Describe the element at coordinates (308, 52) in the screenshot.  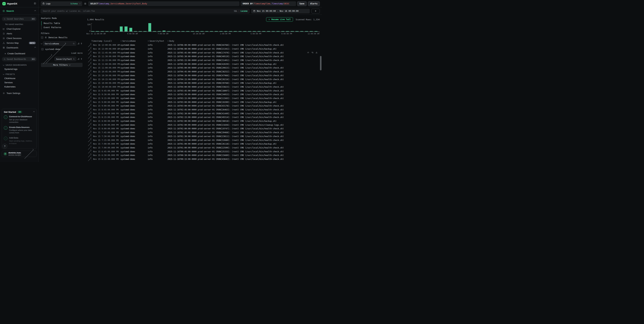
I see `code-view-icon` at that location.